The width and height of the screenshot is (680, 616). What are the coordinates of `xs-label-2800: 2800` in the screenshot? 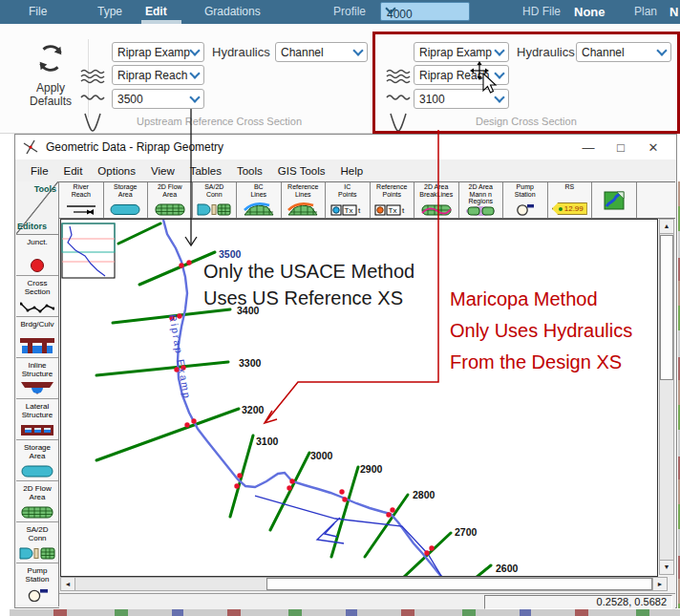 It's located at (424, 495).